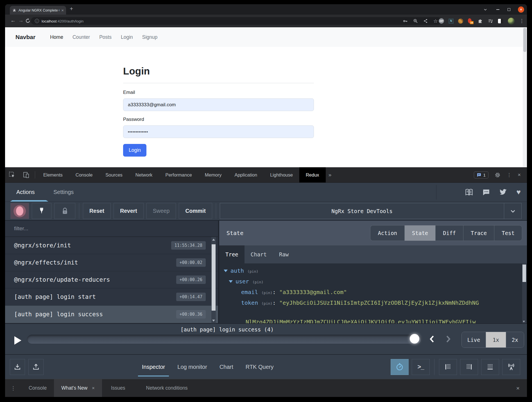 The width and height of the screenshot is (532, 402). I want to click on tree-node-email: email (pin): "a3333333@gmail.com", so click(294, 292).